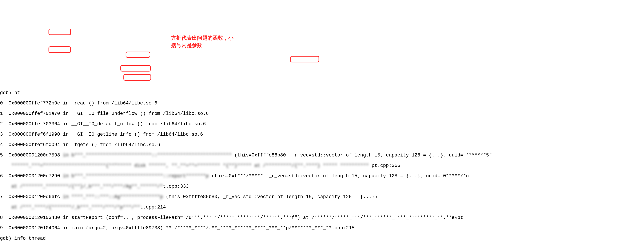 The width and height of the screenshot is (644, 241). What do you see at coordinates (322, 239) in the screenshot?
I see `gdb-prompt-info: gdb) info thread` at bounding box center [322, 239].